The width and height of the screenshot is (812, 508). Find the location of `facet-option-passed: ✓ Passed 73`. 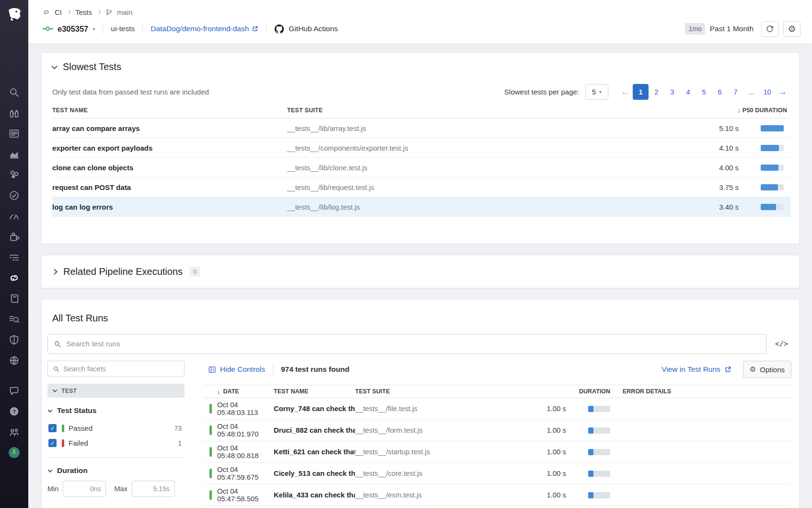

facet-option-passed: ✓ Passed 73 is located at coordinates (116, 428).